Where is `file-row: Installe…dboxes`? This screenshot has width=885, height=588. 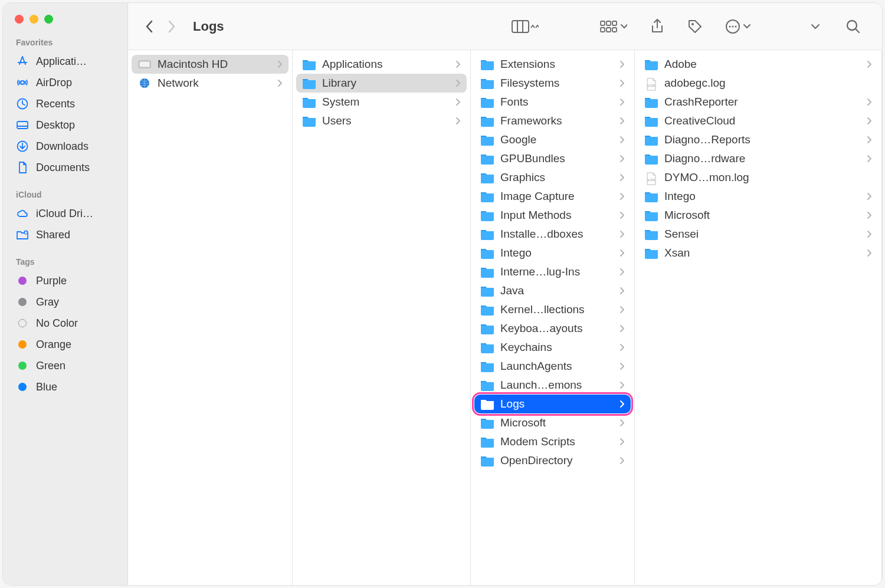
file-row: Installe…dboxes is located at coordinates (552, 234).